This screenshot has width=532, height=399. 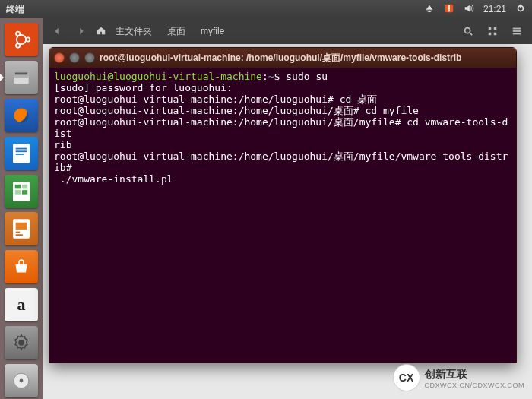 What do you see at coordinates (495, 9) in the screenshot?
I see `clock: 21:21` at bounding box center [495, 9].